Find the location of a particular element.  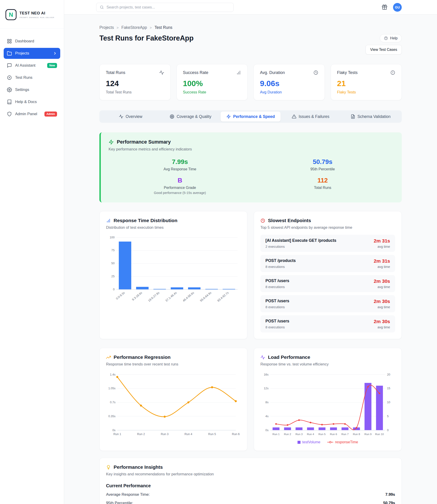

question-icon is located at coordinates (386, 38).